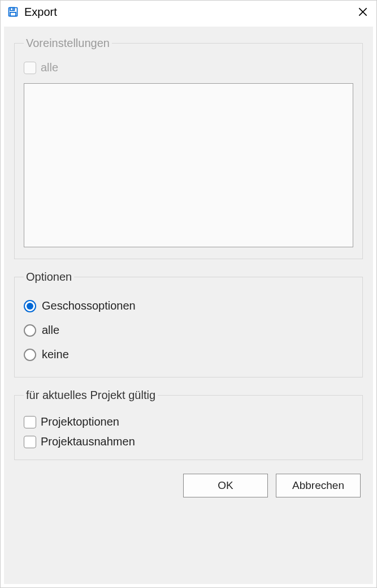 Image resolution: width=377 pixels, height=588 pixels. I want to click on checkbox-label: Projektausnahmen, so click(88, 441).